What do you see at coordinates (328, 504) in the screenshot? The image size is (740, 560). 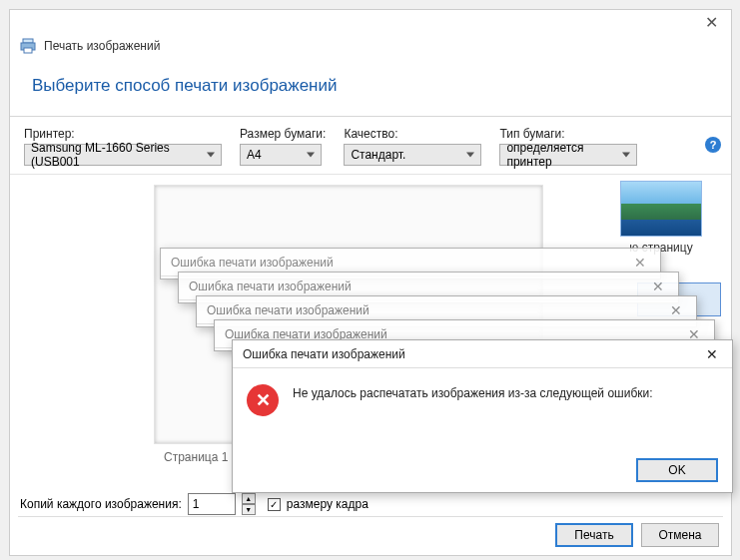 I see `fit-label: размеру кадра` at bounding box center [328, 504].